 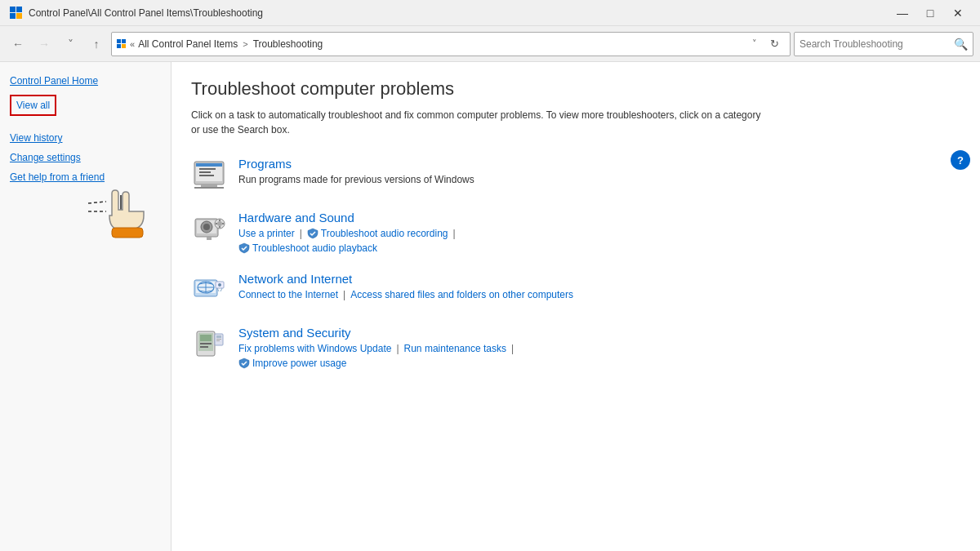 What do you see at coordinates (188, 44) in the screenshot?
I see `breadcrumb-part1: All Control Panel Items` at bounding box center [188, 44].